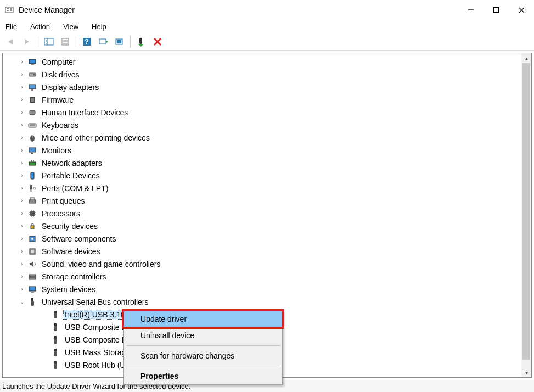  Describe the element at coordinates (262, 75) in the screenshot. I see `tree-category: ›Disk drives` at that location.